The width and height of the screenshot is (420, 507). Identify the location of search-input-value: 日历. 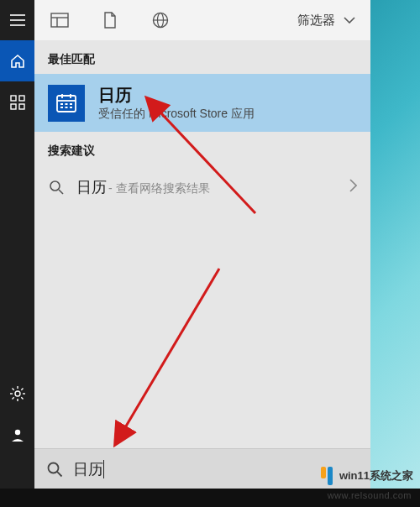
(88, 469).